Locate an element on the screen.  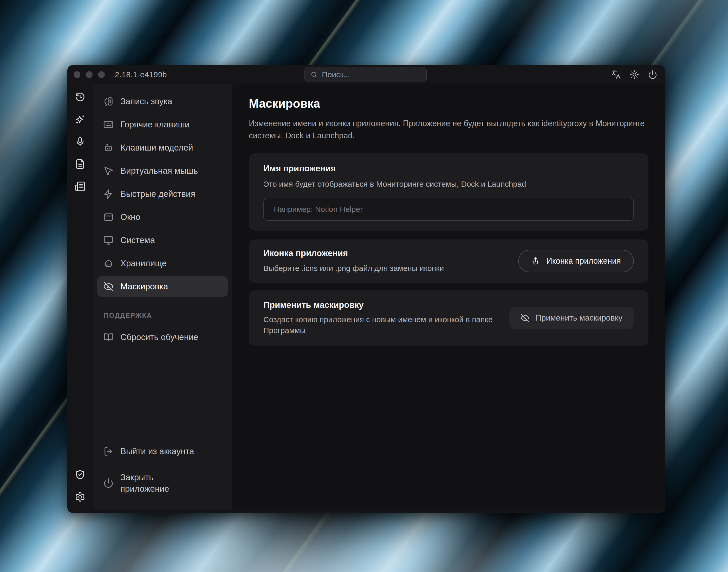
sidebar-item-quit-app: Закрыть приложение is located at coordinates (163, 483).